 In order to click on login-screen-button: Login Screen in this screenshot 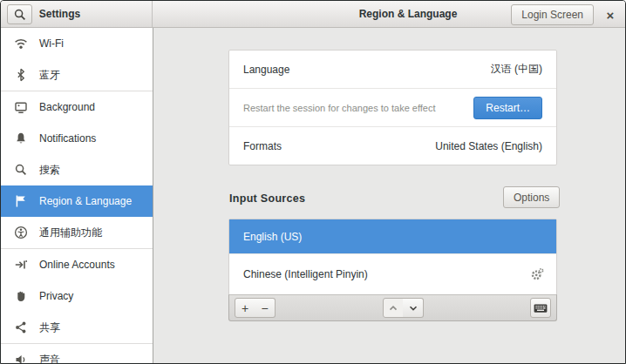, I will do `click(553, 15)`.